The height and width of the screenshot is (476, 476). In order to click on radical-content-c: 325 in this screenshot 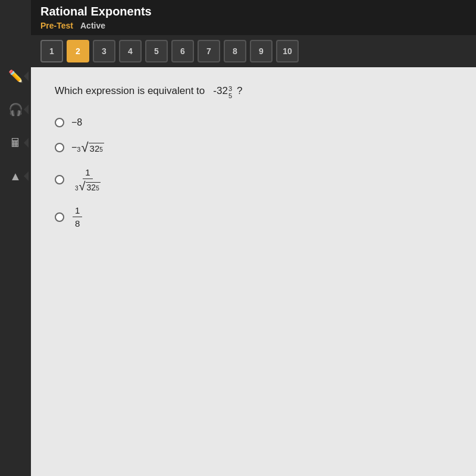, I will do `click(93, 187)`.